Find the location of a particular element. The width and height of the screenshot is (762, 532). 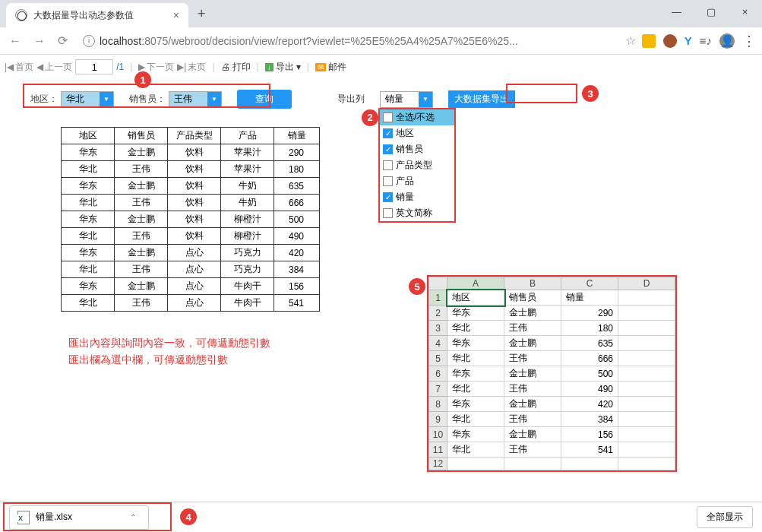

browser-tabs: ◯ 大数据量导出动态参数值 × + — ▢ × is located at coordinates (381, 14).